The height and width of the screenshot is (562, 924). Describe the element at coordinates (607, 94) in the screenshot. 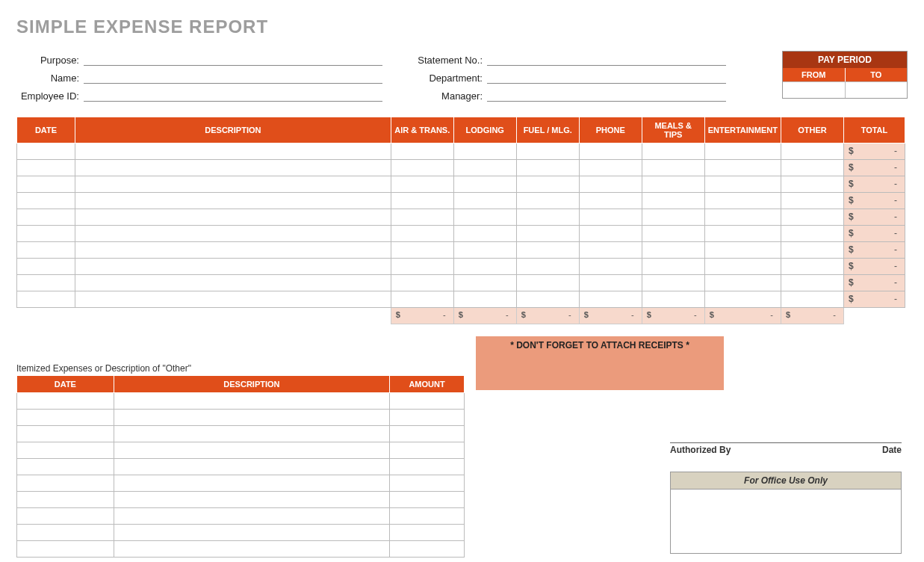

I see `manager-input` at that location.